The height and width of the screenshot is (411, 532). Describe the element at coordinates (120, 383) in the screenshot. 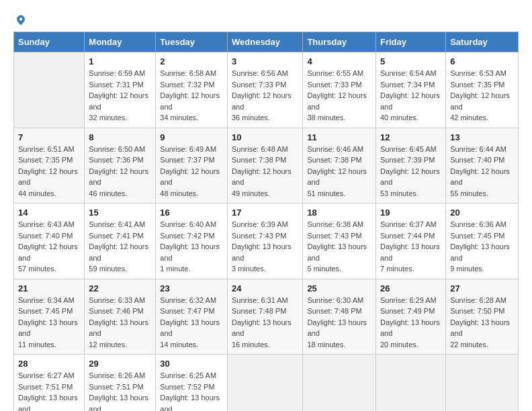

I see `calendar-cell: 29Sunrise: 6:26 AMSunset: 7:51 PMDayligh…` at that location.